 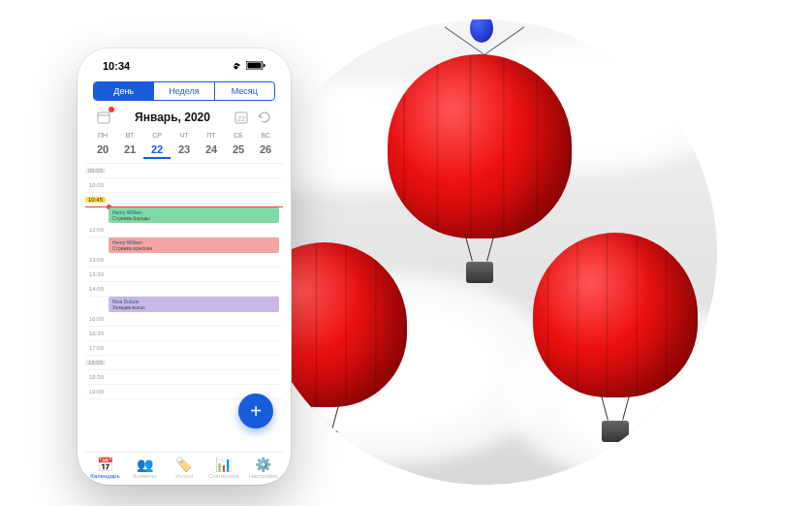 I want to click on week-row: ПН20 ВТ21 СР22 ЧТ23 ПТ24 СБ25 ВС26, so click(x=184, y=145).